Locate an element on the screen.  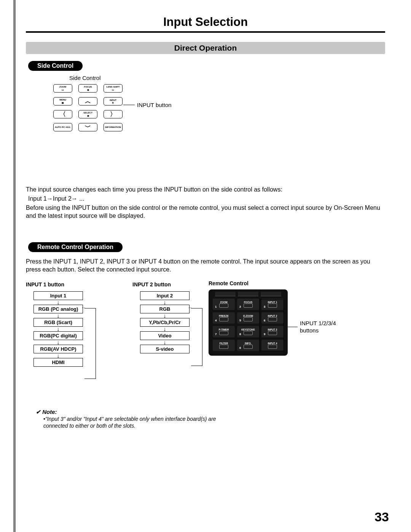
remote-button-number: 0 is located at coordinates (240, 348).